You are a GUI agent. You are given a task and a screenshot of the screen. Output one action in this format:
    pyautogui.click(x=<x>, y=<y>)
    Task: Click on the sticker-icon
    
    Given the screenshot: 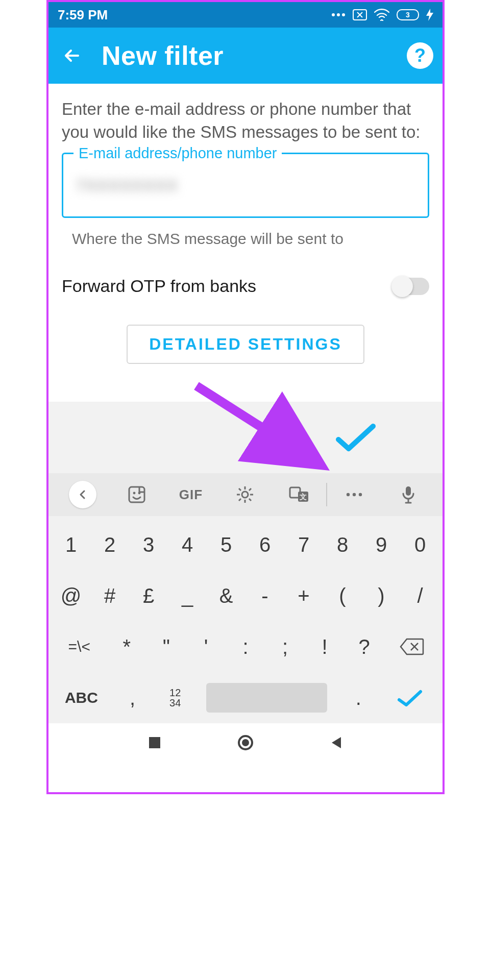 What is the action you would take?
    pyautogui.click(x=137, y=495)
    